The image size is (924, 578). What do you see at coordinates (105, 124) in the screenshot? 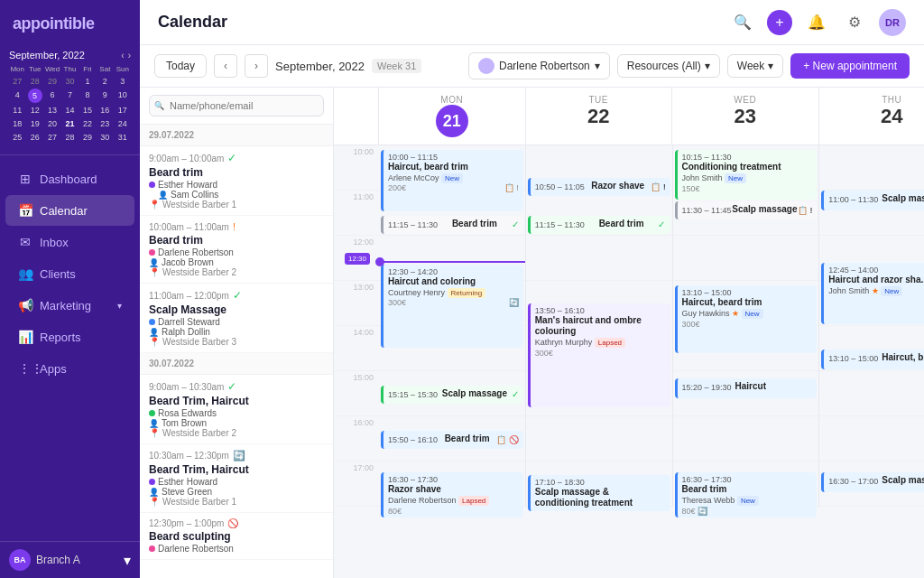
I see `mini-cal-day: 23` at bounding box center [105, 124].